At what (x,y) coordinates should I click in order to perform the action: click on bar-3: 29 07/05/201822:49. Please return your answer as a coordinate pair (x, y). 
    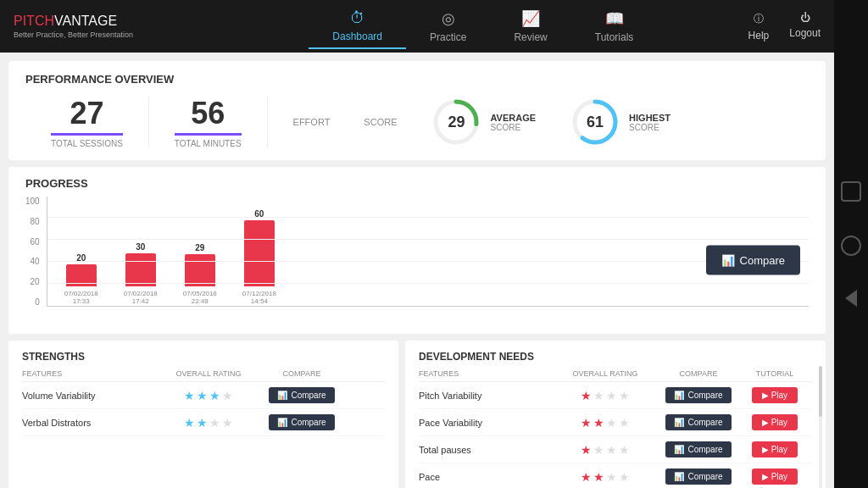
    Looking at the image, I should click on (200, 274).